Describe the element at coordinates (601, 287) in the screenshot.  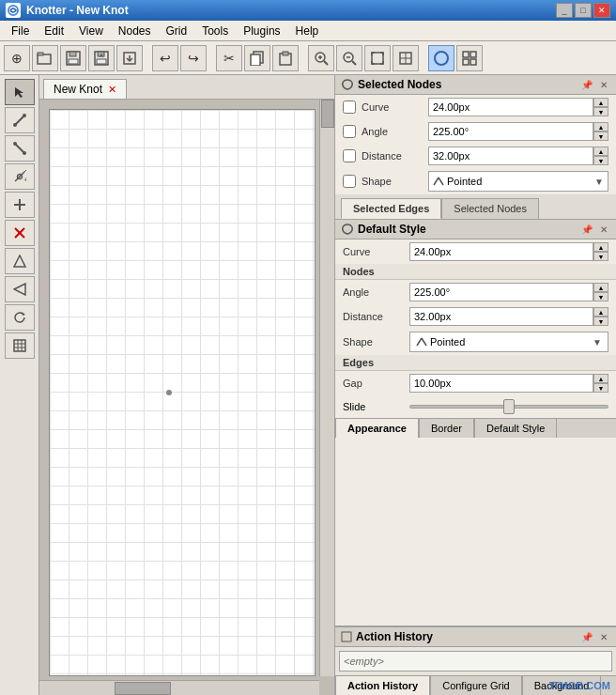
I see `ds-angle-spin-up: ▲` at that location.